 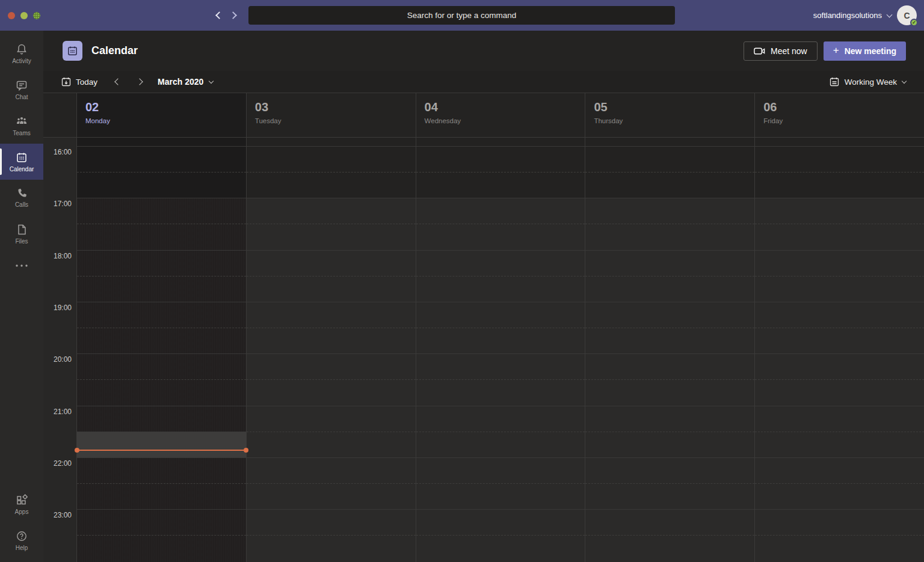 What do you see at coordinates (140, 82) in the screenshot?
I see `next-week-icon` at bounding box center [140, 82].